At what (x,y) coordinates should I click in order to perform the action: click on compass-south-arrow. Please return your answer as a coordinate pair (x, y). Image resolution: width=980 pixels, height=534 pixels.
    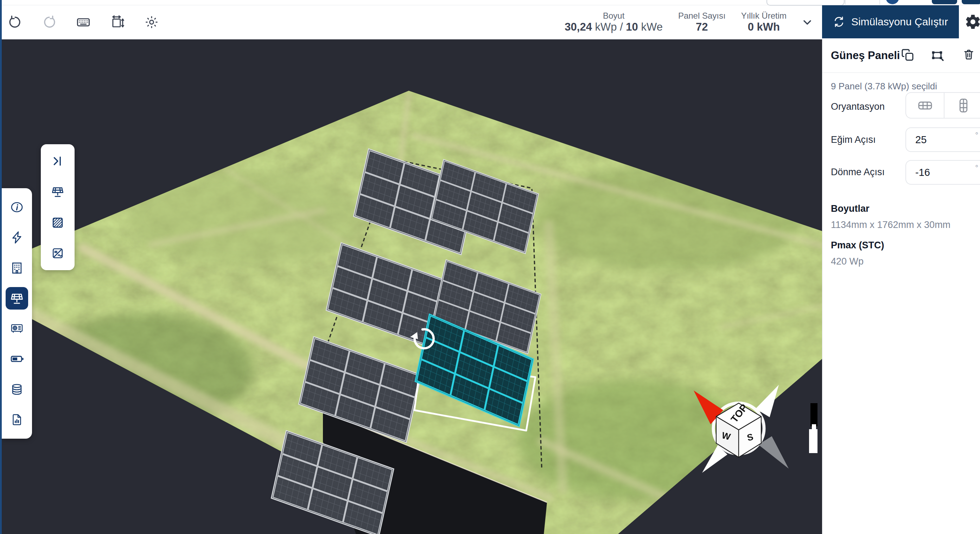
    Looking at the image, I should click on (773, 453).